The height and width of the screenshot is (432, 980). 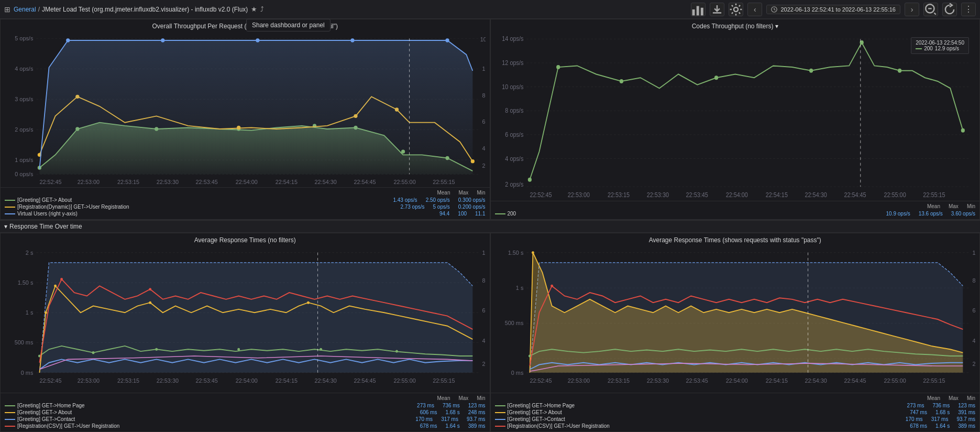 What do you see at coordinates (736, 9) in the screenshot?
I see `settings-btn` at bounding box center [736, 9].